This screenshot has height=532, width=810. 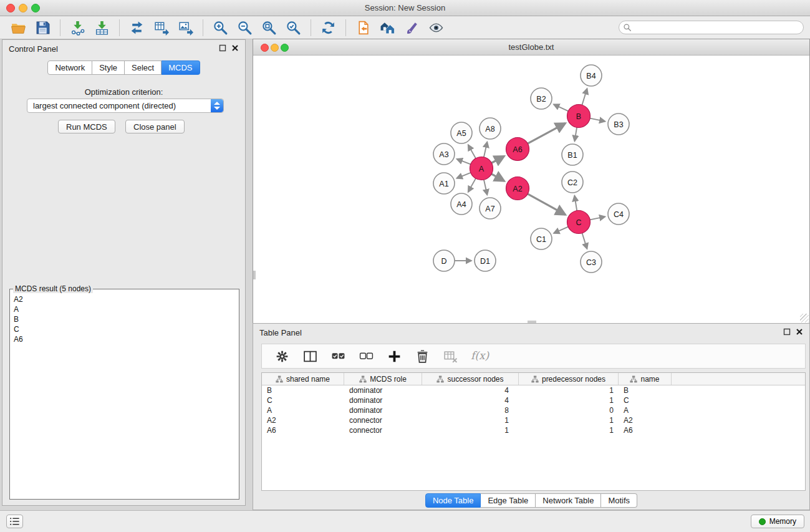 What do you see at coordinates (125, 309) in the screenshot?
I see `mcds-result-item: A` at bounding box center [125, 309].